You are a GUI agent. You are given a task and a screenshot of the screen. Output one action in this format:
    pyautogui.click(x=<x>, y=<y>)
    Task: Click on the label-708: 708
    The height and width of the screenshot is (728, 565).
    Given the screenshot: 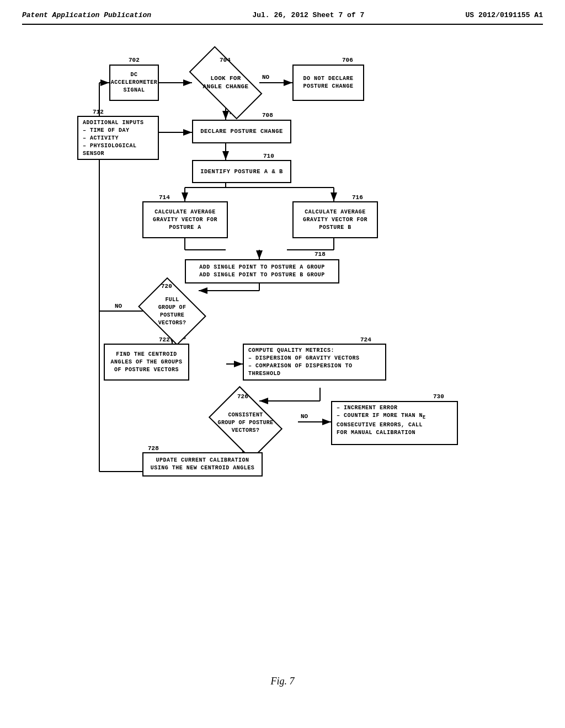 What is the action you would take?
    pyautogui.click(x=268, y=115)
    